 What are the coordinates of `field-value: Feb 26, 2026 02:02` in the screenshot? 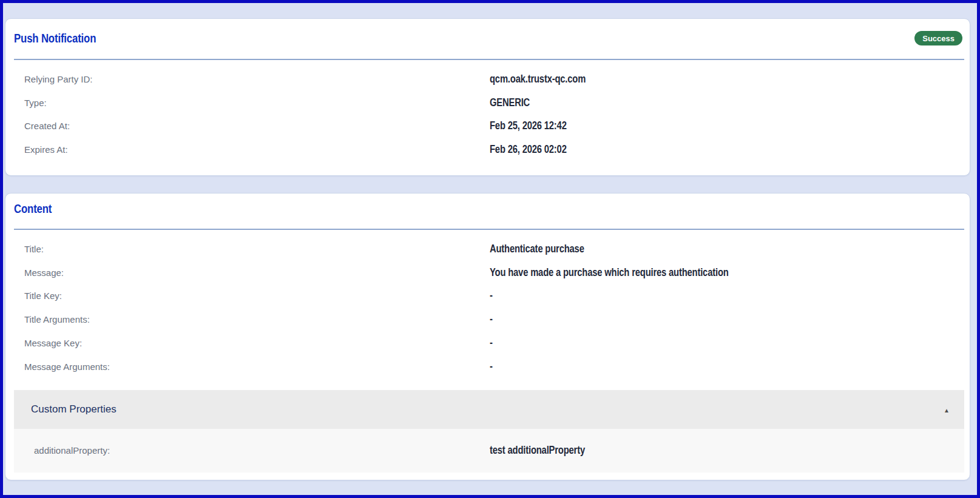 It's located at (528, 149).